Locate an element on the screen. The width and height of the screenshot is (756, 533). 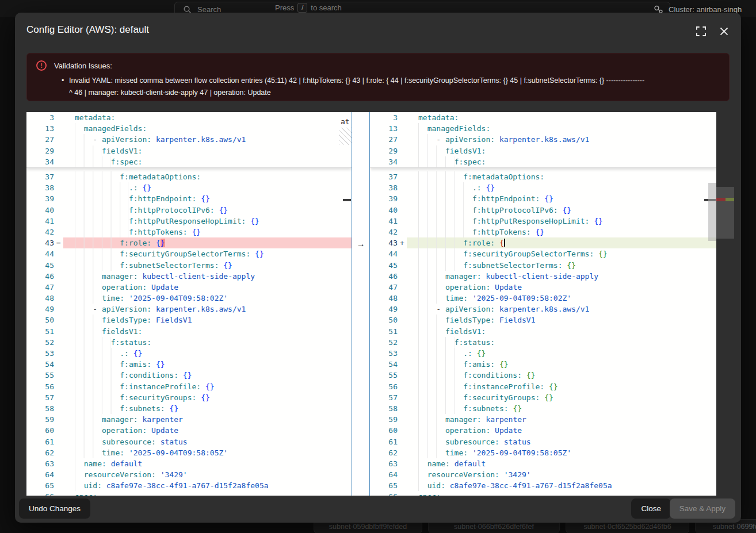
validation-banner: ! Validation Issues: •Invalid YAML: miss… is located at coordinates (378, 77).